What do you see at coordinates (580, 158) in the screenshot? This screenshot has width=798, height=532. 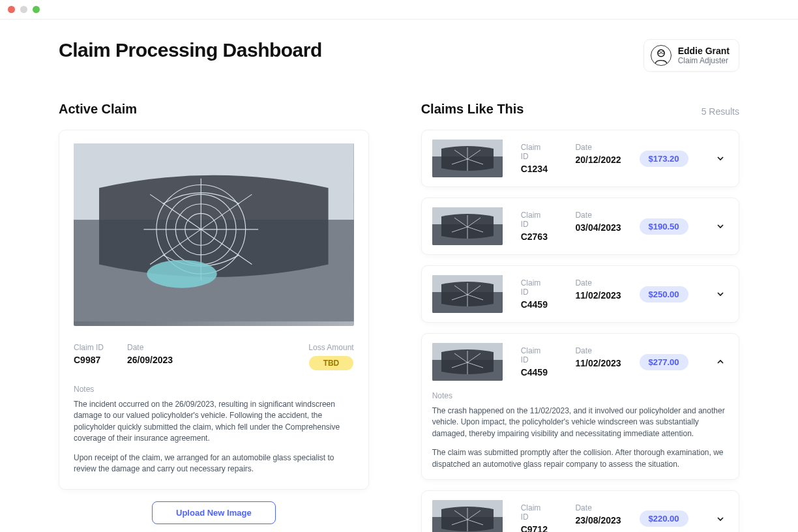 I see `similar-claim-card: Claim ID C1234 Date 20/12/2022 $173.20` at bounding box center [580, 158].